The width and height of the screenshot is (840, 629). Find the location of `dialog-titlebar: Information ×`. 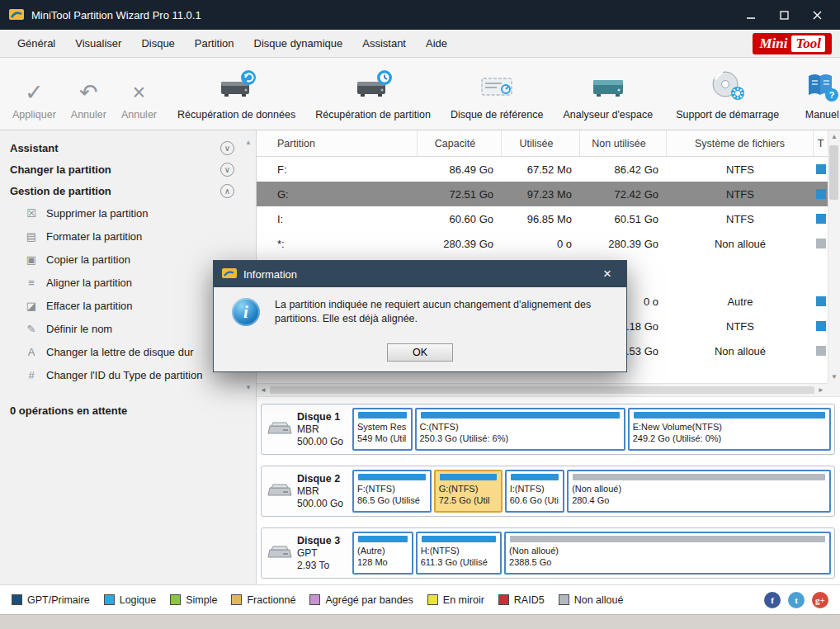

dialog-titlebar: Information × is located at coordinates (420, 274).